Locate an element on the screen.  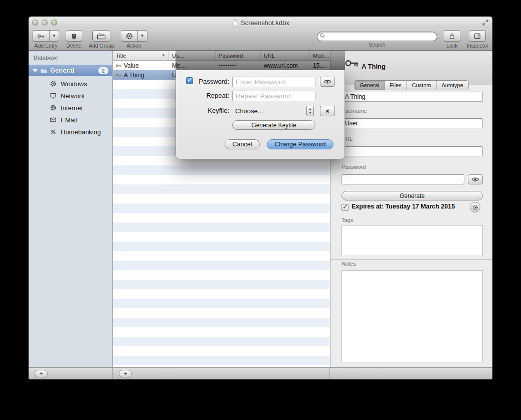
sidebar-item-internet: Internet is located at coordinates (70, 108).